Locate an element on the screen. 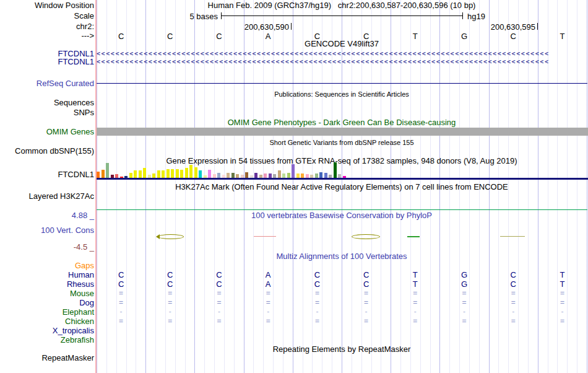 The height and width of the screenshot is (373, 588). track-header-multiz: Multiz Alignments of 100 Vertebrates is located at coordinates (342, 257).